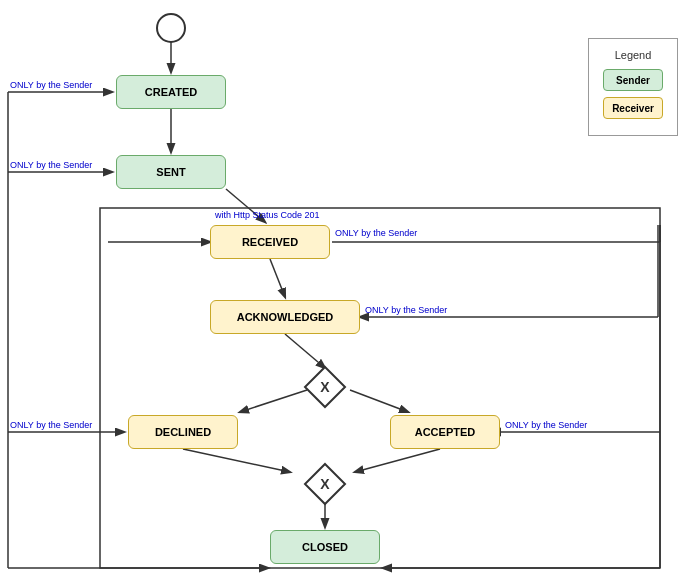  I want to click on declined-label: DECLINED, so click(183, 432).